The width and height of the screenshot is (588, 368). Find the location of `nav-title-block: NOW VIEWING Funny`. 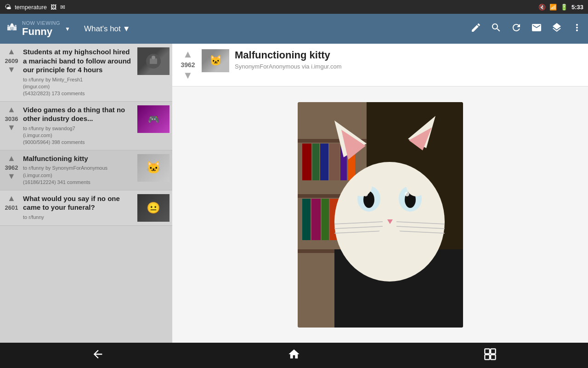

nav-title-block: NOW VIEWING Funny is located at coordinates (41, 29).